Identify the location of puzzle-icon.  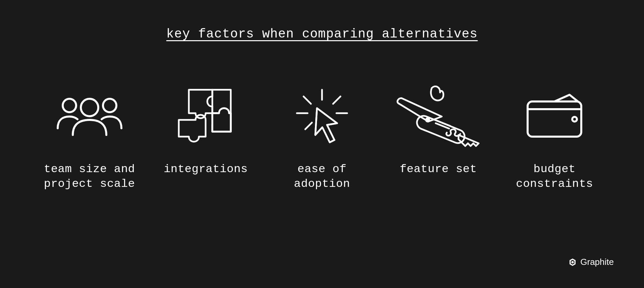
(206, 117).